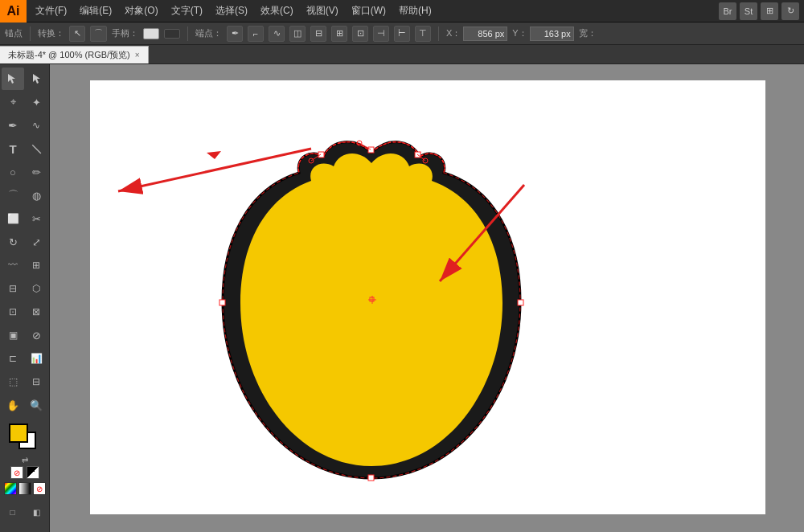 Image resolution: width=804 pixels, height=532 pixels. Describe the element at coordinates (51, 11) in the screenshot. I see `menu-file: 文件(F)` at that location.